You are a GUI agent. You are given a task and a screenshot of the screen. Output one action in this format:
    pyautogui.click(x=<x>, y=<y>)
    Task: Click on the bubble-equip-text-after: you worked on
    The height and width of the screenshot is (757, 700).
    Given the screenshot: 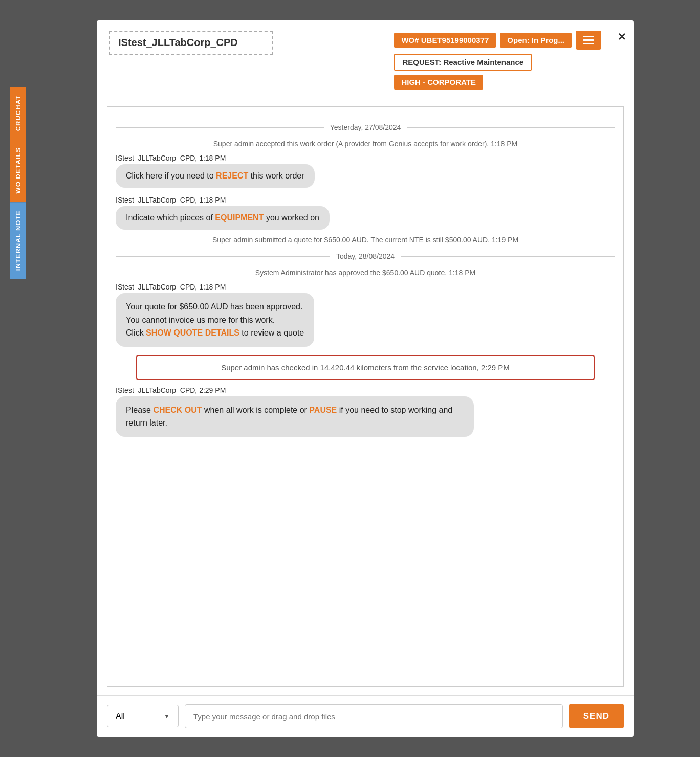 What is the action you would take?
    pyautogui.click(x=292, y=218)
    